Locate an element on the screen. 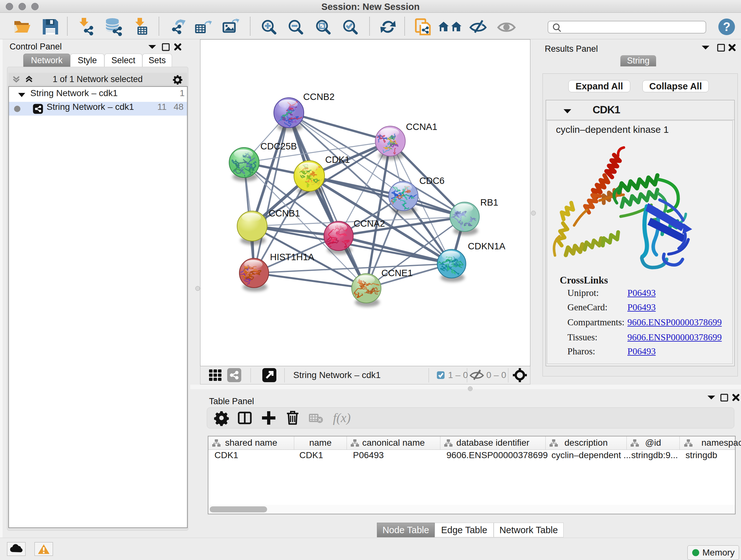  svg-text: HIST1H1A is located at coordinates (292, 257).